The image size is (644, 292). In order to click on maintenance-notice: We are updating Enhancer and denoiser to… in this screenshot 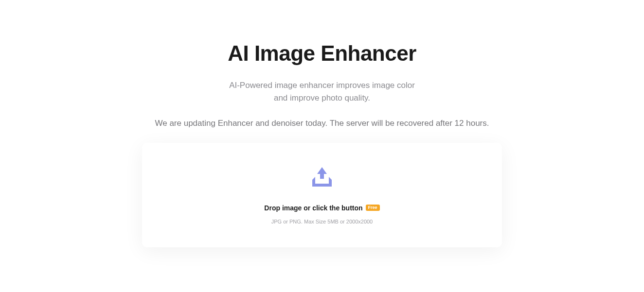, I will do `click(322, 123)`.